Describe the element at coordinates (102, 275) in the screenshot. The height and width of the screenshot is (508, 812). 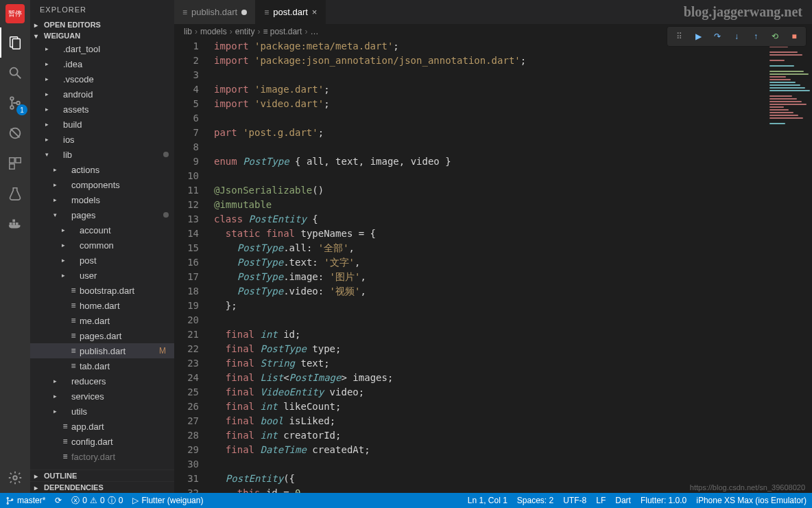
I see `tree-folder: ▸user` at that location.